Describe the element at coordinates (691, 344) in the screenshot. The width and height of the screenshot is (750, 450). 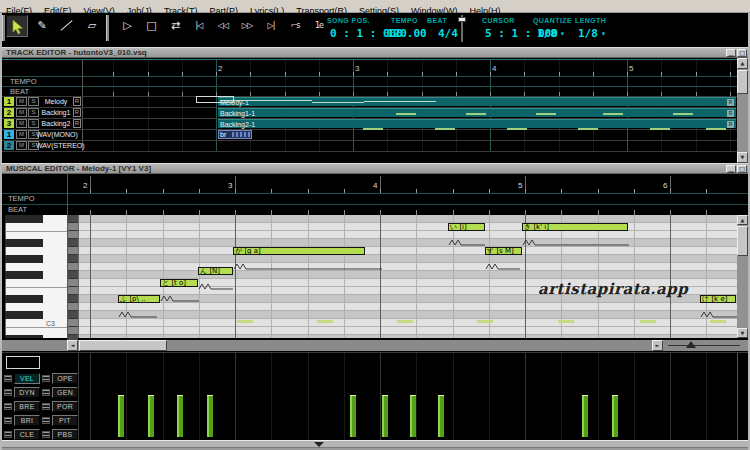
I see `zoom-slider-thumb` at that location.